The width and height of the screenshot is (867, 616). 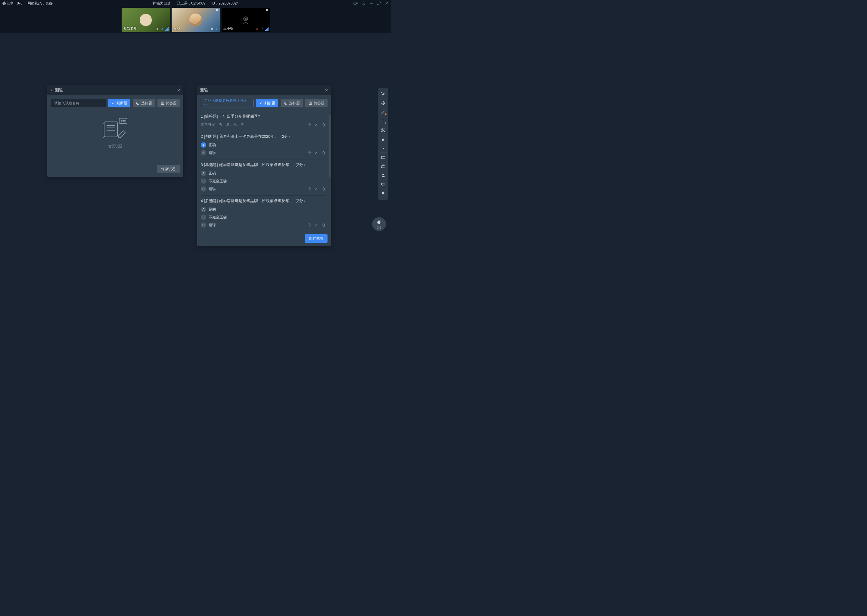 What do you see at coordinates (262, 29) in the screenshot?
I see `mic-on-icon` at bounding box center [262, 29].